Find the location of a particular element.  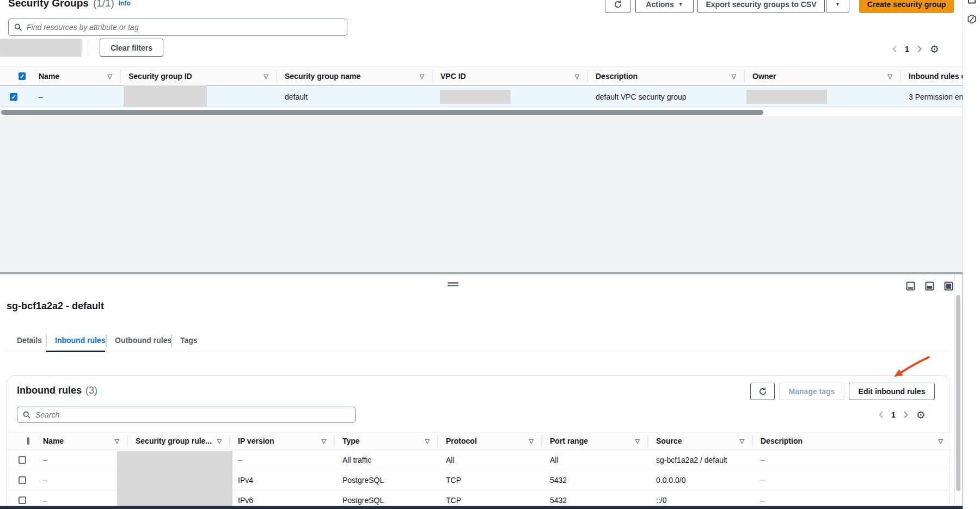

panel-bottom-small-icon is located at coordinates (910, 286).